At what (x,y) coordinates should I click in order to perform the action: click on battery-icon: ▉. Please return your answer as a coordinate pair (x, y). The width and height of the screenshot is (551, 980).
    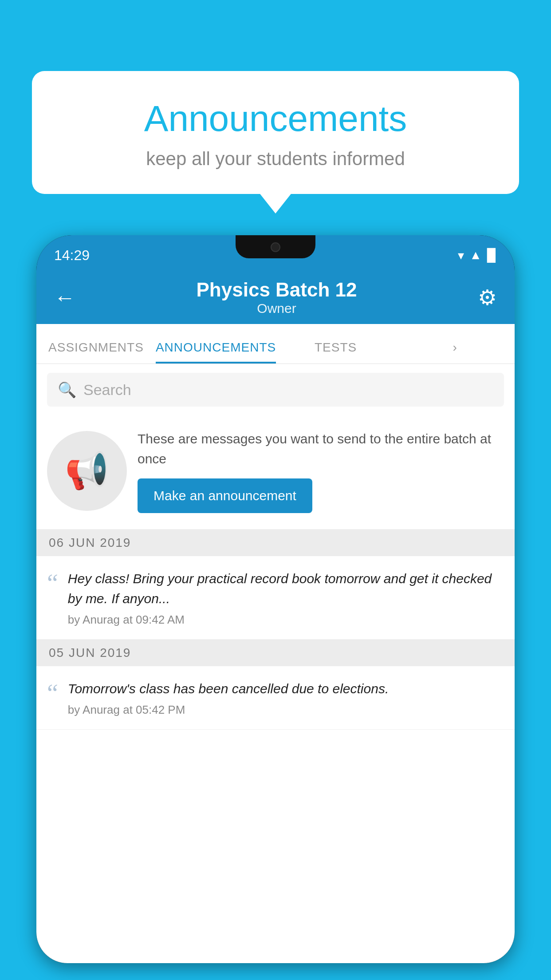
    Looking at the image, I should click on (492, 256).